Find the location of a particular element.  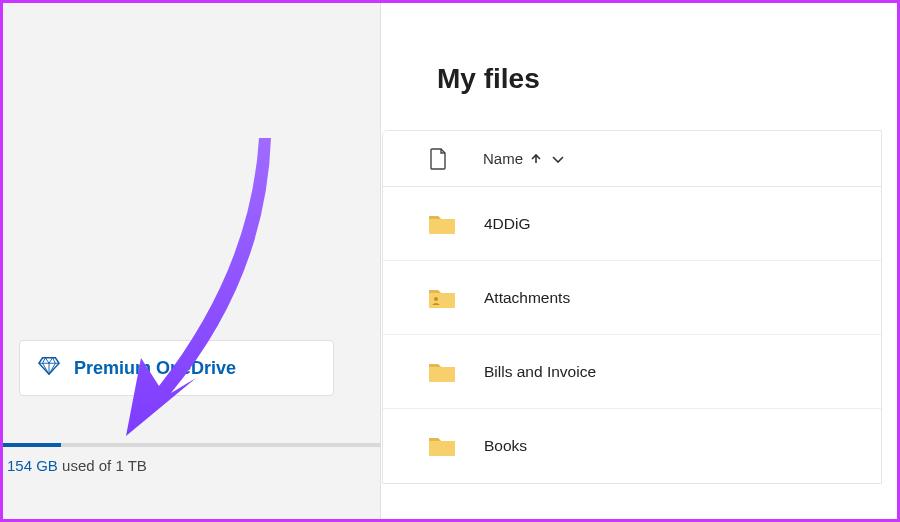

storage-progress-fill is located at coordinates (32, 445).